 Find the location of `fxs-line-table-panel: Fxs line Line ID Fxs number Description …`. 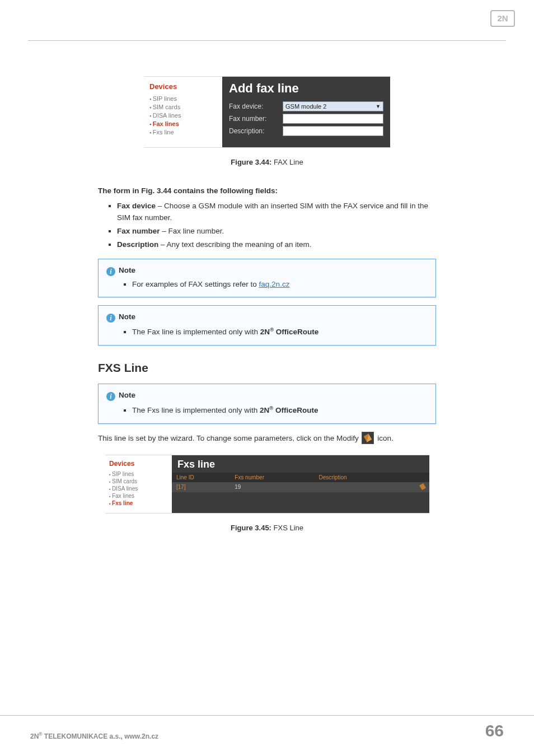

fxs-line-table-panel: Fxs line Line ID Fxs number Description … is located at coordinates (301, 484).